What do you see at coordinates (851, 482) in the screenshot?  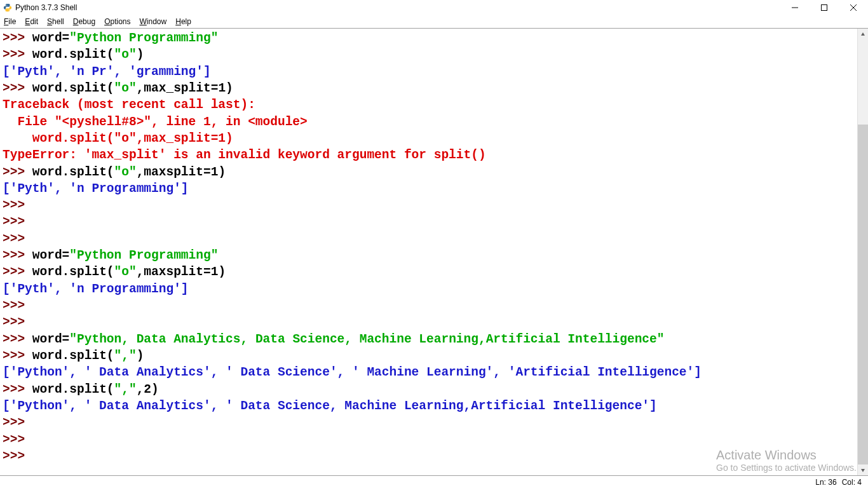 I see `status-col: Col: 4` at bounding box center [851, 482].